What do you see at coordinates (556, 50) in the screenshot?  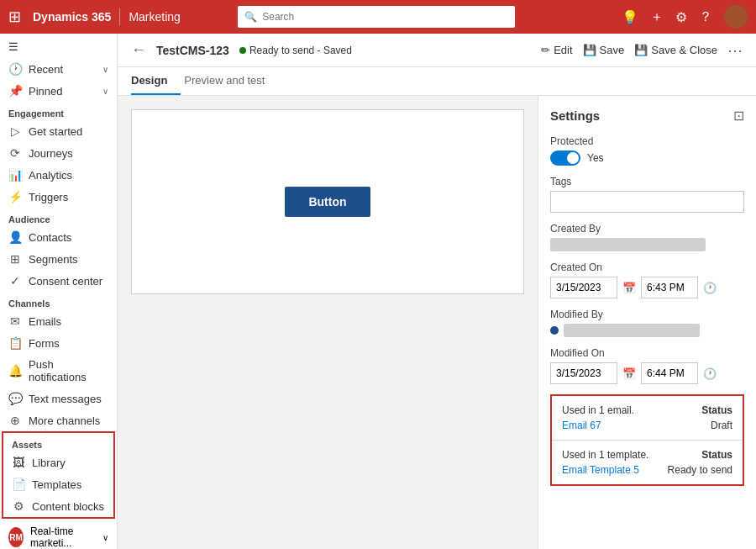 I see `edit-button: ✏ Edit` at bounding box center [556, 50].